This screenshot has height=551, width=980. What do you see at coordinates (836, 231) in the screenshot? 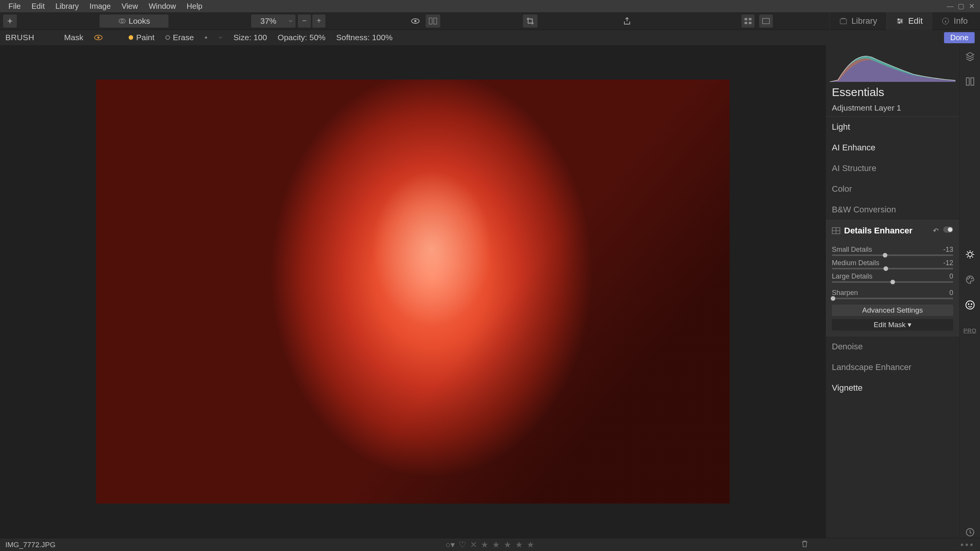
I see `details-icon` at bounding box center [836, 231].